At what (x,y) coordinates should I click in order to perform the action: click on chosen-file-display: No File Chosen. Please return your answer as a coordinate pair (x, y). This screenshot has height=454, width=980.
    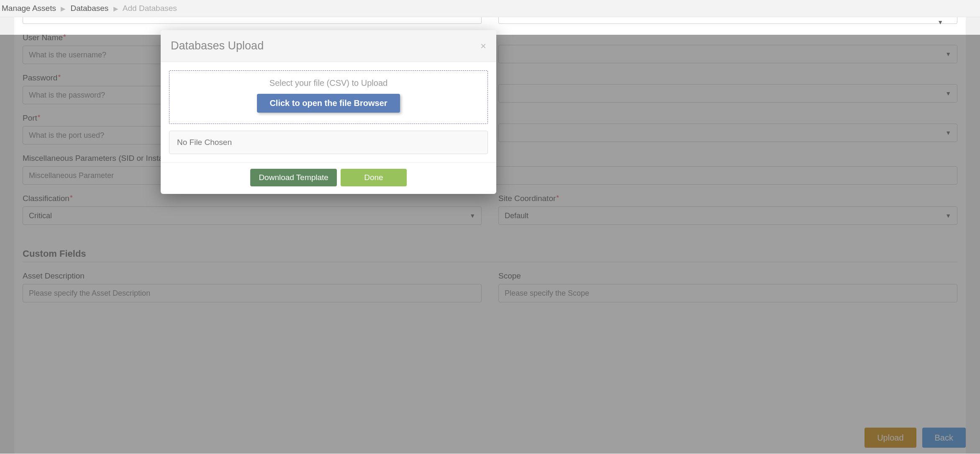
    Looking at the image, I should click on (328, 142).